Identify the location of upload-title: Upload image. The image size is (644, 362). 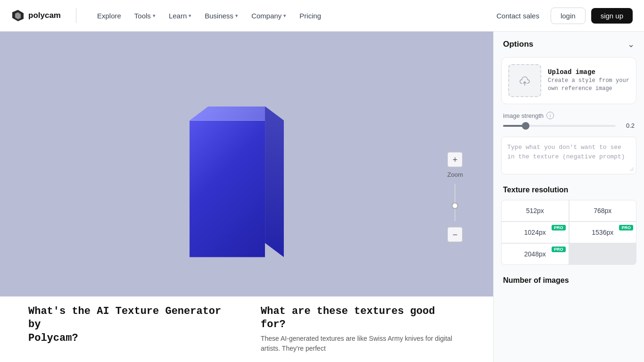
(588, 72).